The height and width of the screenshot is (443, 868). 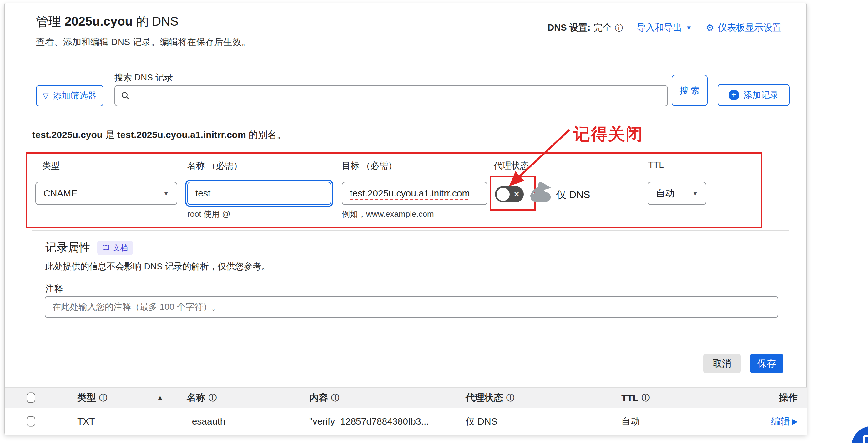 What do you see at coordinates (106, 194) in the screenshot?
I see `type-select: CNAME ▼` at bounding box center [106, 194].